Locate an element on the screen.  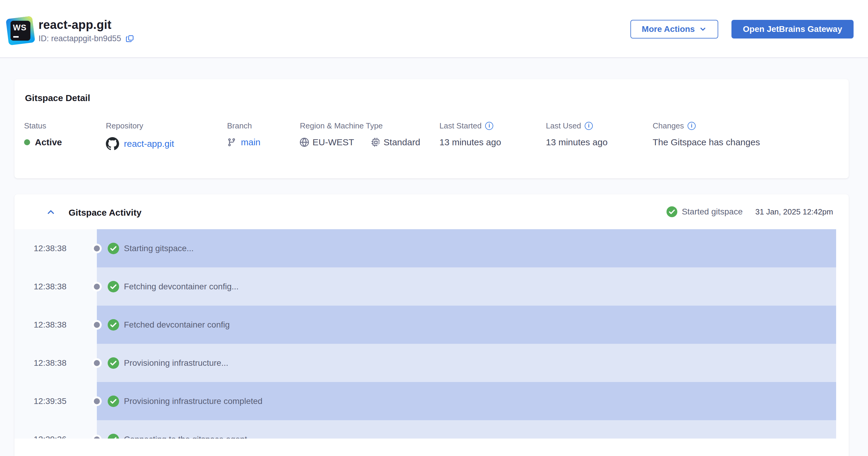
header-actions: More Actions Open JetBrains Gateway is located at coordinates (742, 29).